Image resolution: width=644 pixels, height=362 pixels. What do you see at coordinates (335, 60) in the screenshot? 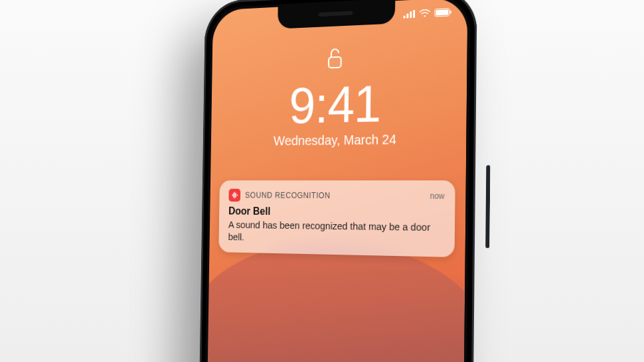
I see `unlock-icon` at bounding box center [335, 60].